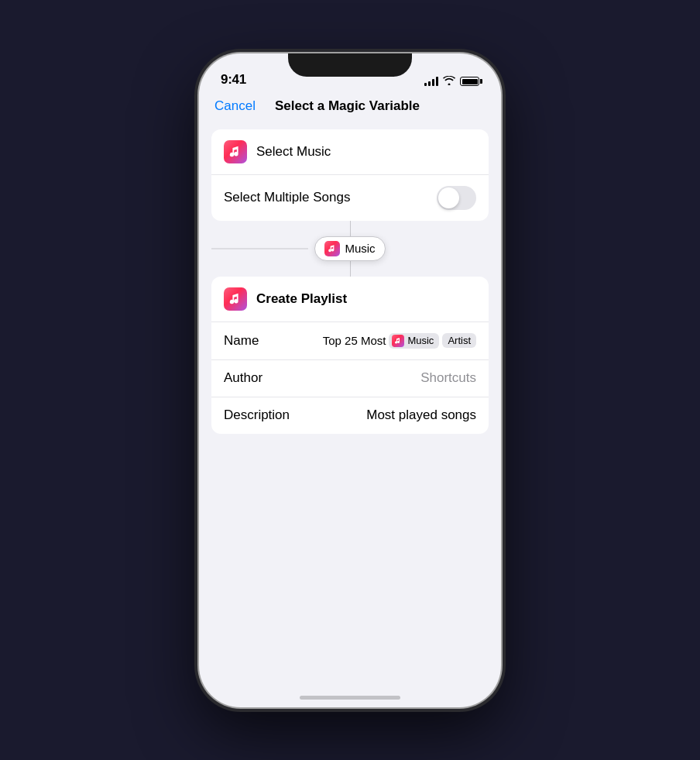 This screenshot has height=760, width=700. Describe the element at coordinates (302, 299) in the screenshot. I see `create-playlist-label: Create Playlist` at that location.